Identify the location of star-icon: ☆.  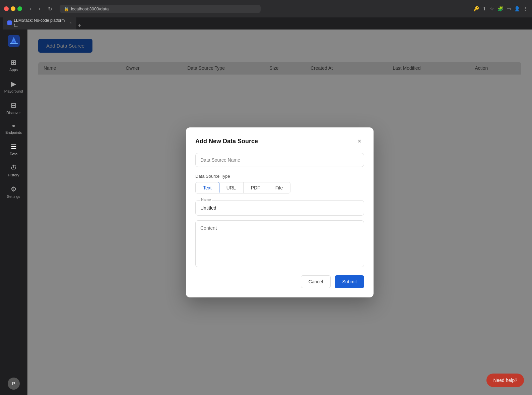
(492, 9).